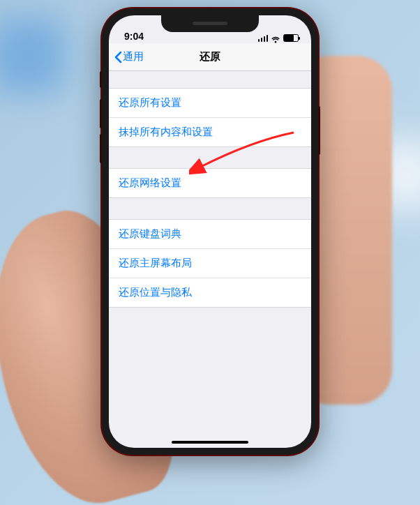  I want to click on list-item-label: 还原网络设置, so click(150, 183).